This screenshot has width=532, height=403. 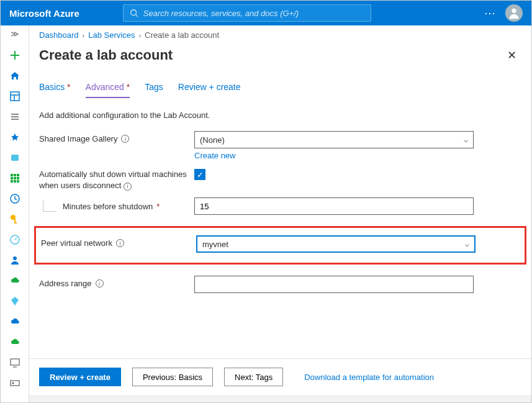 I want to click on auto-shutdown-checkbox: ✓, so click(x=200, y=174).